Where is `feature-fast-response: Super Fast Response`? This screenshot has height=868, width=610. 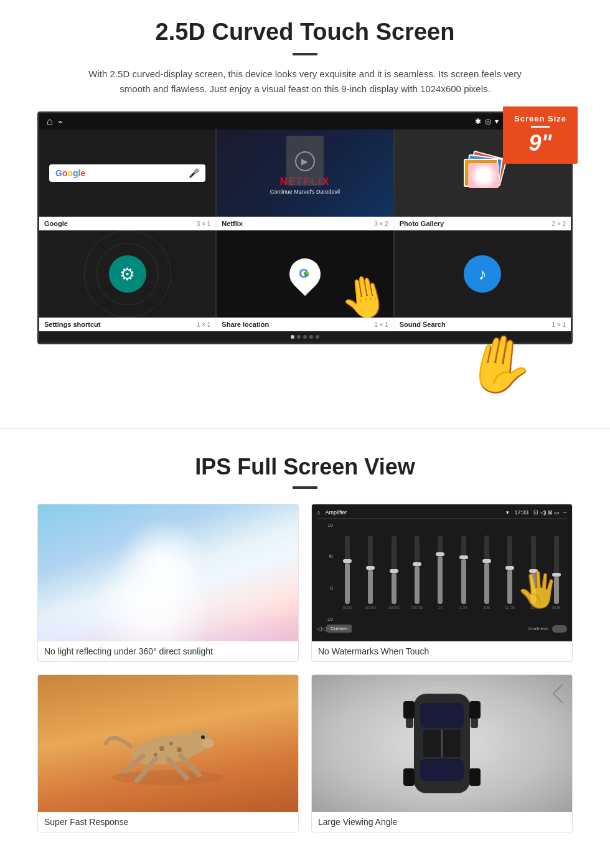 feature-fast-response: Super Fast Response is located at coordinates (168, 753).